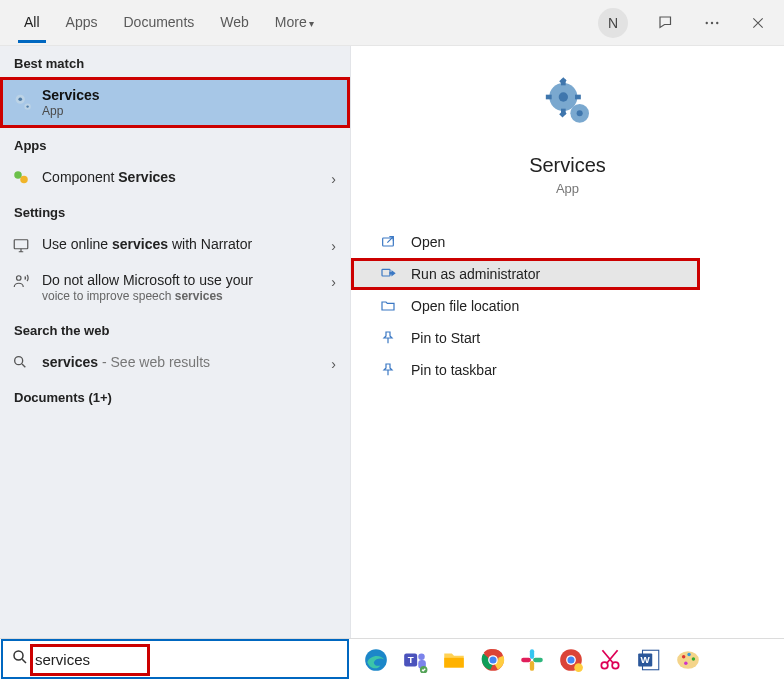 This screenshot has height=680, width=784. What do you see at coordinates (610, 660) in the screenshot?
I see `taskbar-snip-icon` at bounding box center [610, 660].